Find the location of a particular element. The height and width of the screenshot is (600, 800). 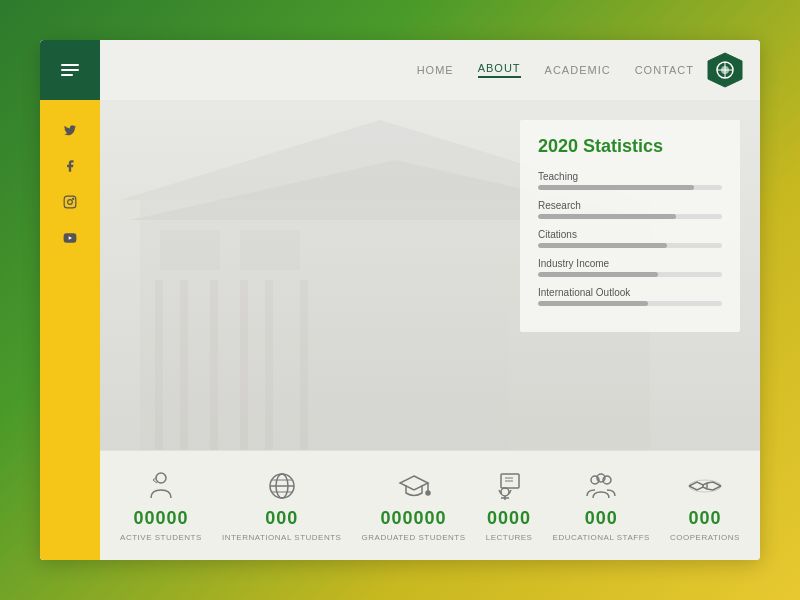

stat-bar-fill-industry is located at coordinates (598, 274).